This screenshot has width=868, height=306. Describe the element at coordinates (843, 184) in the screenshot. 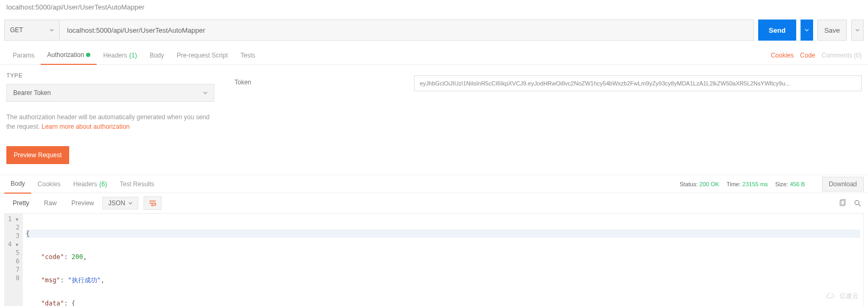

I see `download-button: Download` at that location.